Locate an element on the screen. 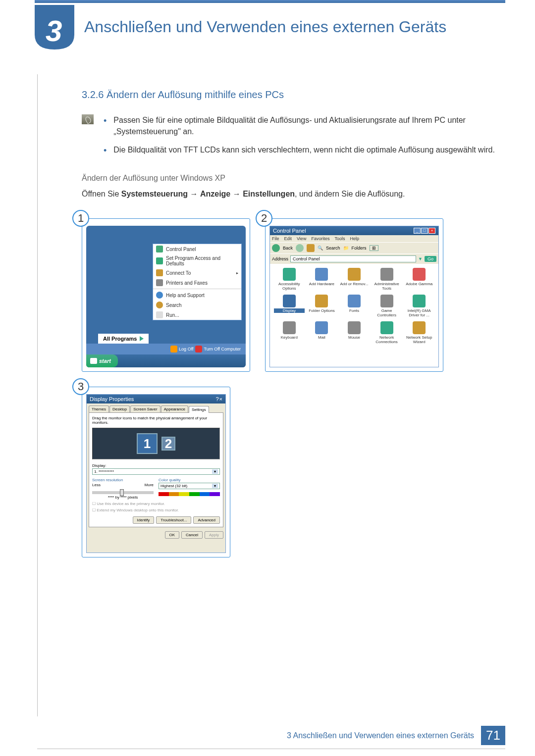 The image size is (535, 756). subheading: Ändern der Auflösung unter Windows XP is located at coordinates (288, 178).